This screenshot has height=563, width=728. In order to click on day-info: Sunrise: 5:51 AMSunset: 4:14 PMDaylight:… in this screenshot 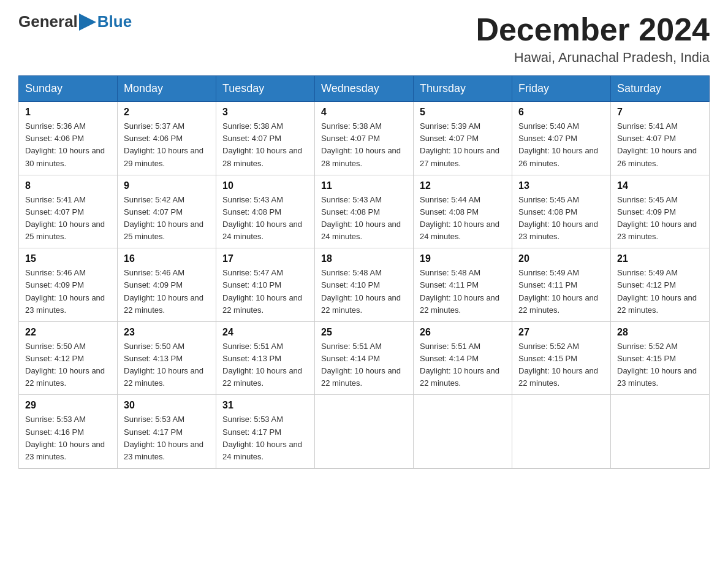, I will do `click(361, 364)`.